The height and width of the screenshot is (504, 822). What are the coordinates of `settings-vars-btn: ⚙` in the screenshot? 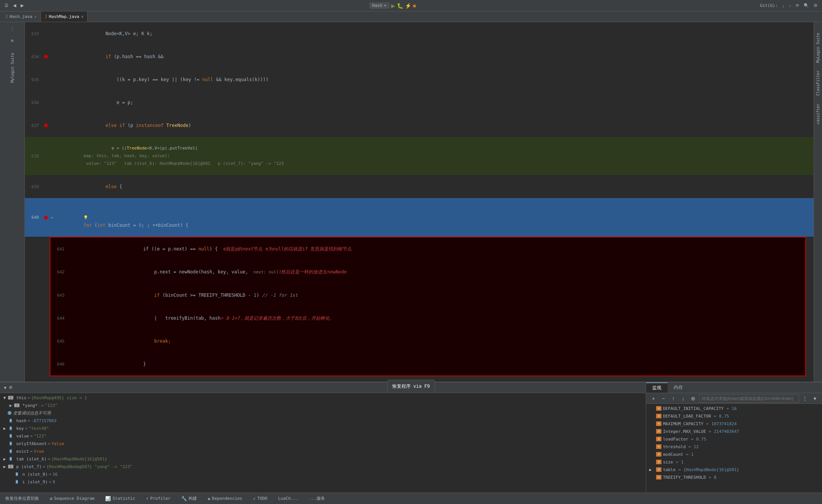 It's located at (11, 388).